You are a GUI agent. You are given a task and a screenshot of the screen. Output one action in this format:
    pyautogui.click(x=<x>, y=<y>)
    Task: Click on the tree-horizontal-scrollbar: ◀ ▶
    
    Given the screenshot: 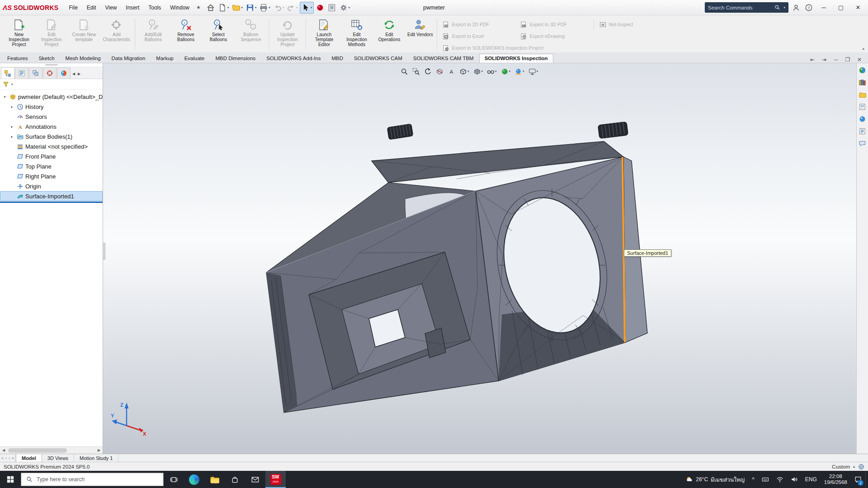 What is the action you would take?
    pyautogui.click(x=52, y=450)
    